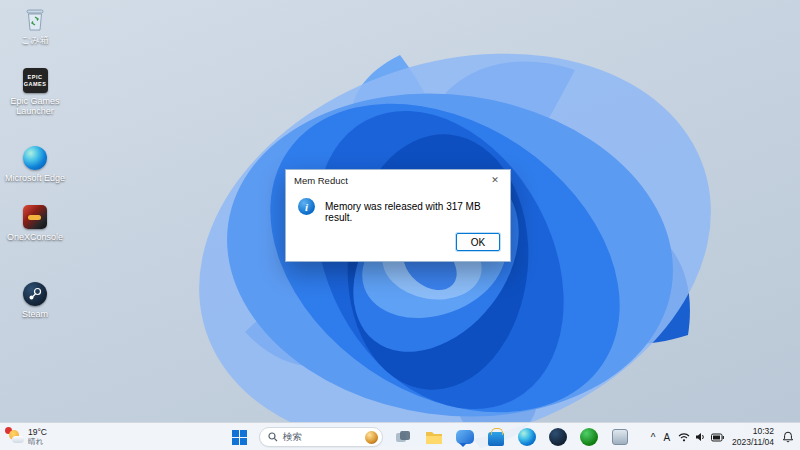  What do you see at coordinates (35, 26) in the screenshot?
I see `desktop-icon-recycle-bin: ごみ箱` at bounding box center [35, 26].